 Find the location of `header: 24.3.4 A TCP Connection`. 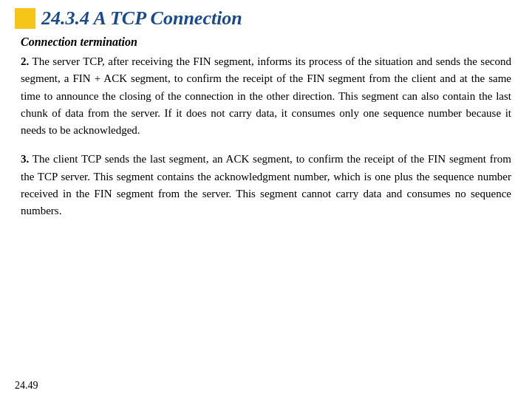

header: 24.3.4 A TCP Connection is located at coordinates (266, 18).